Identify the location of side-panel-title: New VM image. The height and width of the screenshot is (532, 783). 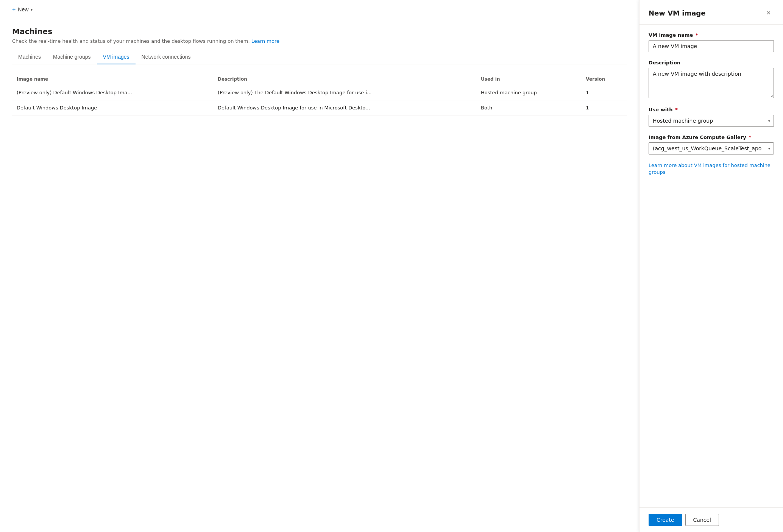
(677, 13).